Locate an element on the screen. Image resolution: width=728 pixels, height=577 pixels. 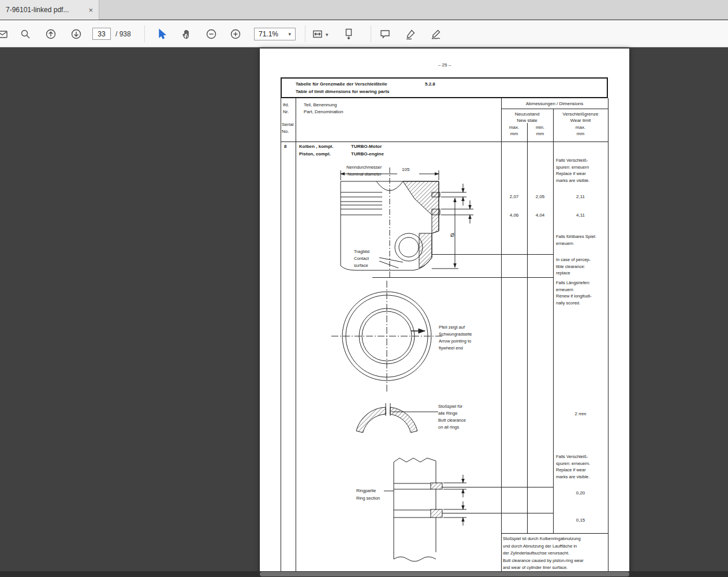
scroll-page-icon is located at coordinates (349, 34).